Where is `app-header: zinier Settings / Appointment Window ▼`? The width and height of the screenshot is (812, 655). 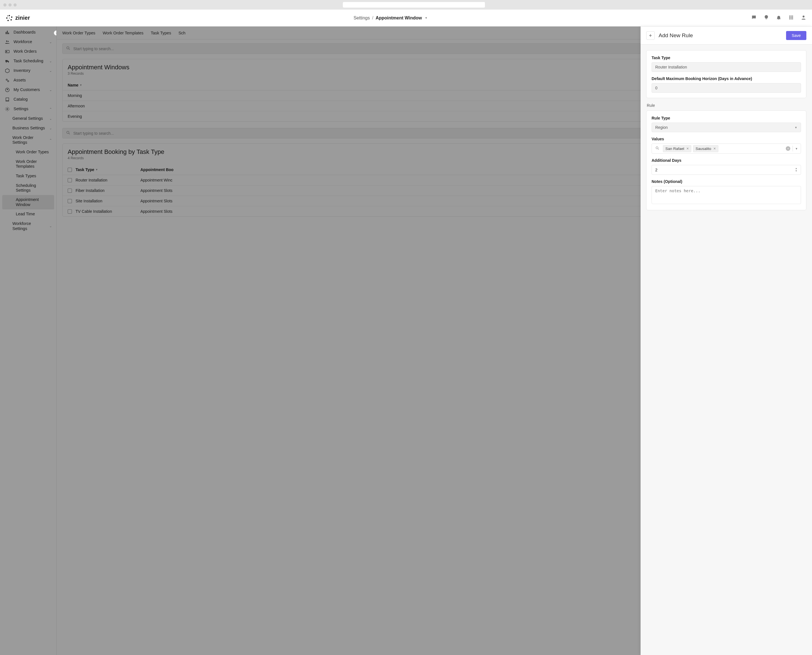 app-header: zinier Settings / Appointment Window ▼ is located at coordinates (406, 18).